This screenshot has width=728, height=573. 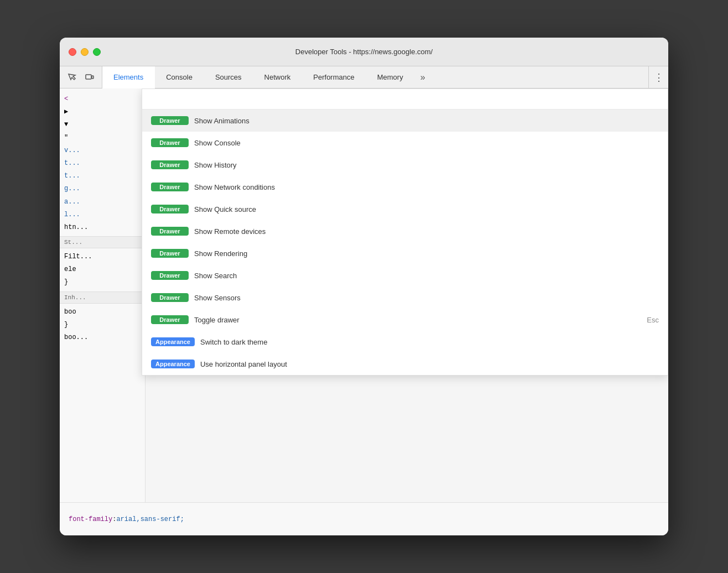 What do you see at coordinates (102, 215) in the screenshot?
I see `panel-line: l...` at bounding box center [102, 215].